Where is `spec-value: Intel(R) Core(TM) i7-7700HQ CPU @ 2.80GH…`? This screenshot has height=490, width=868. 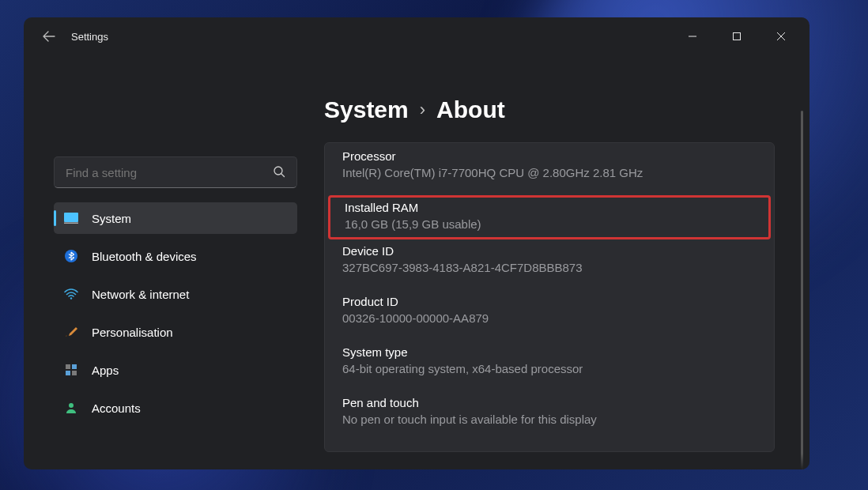
spec-value: Intel(R) Core(TM) i7-7700HQ CPU @ 2.80GH… is located at coordinates (549, 172).